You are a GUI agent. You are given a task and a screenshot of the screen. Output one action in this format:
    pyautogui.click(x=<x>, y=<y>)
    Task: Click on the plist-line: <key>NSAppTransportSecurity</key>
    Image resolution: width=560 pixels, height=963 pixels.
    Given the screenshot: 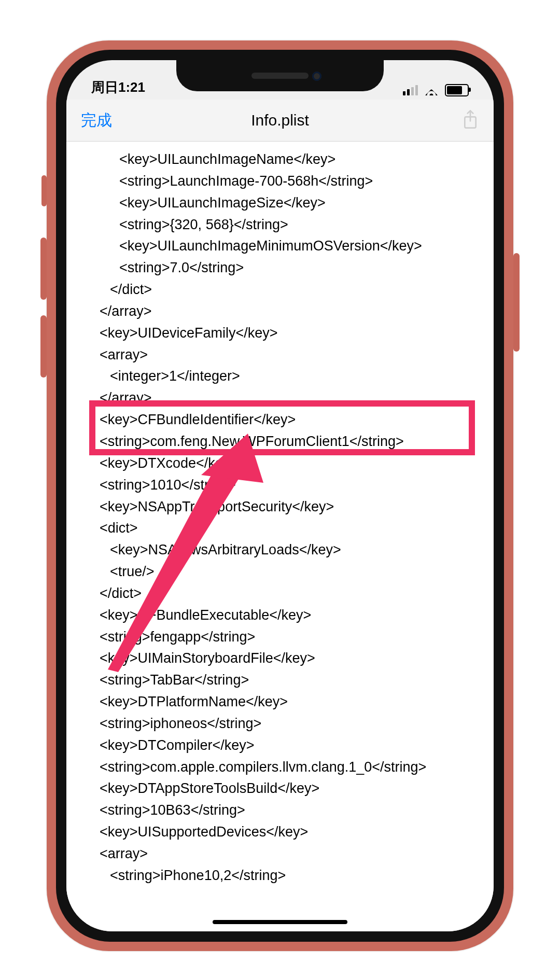 What is the action you would take?
    pyautogui.click(x=280, y=507)
    